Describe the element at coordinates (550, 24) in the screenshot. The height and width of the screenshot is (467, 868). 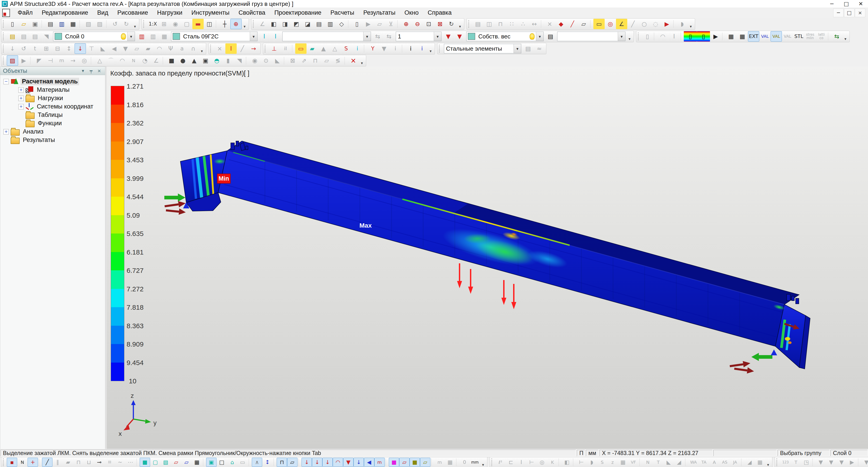
I see `scale-icon: ×` at that location.